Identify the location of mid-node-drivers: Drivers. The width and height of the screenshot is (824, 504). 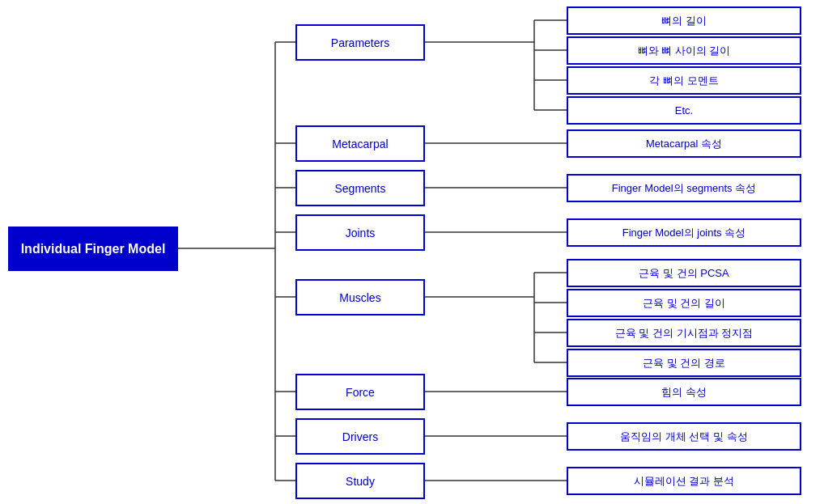
(360, 437).